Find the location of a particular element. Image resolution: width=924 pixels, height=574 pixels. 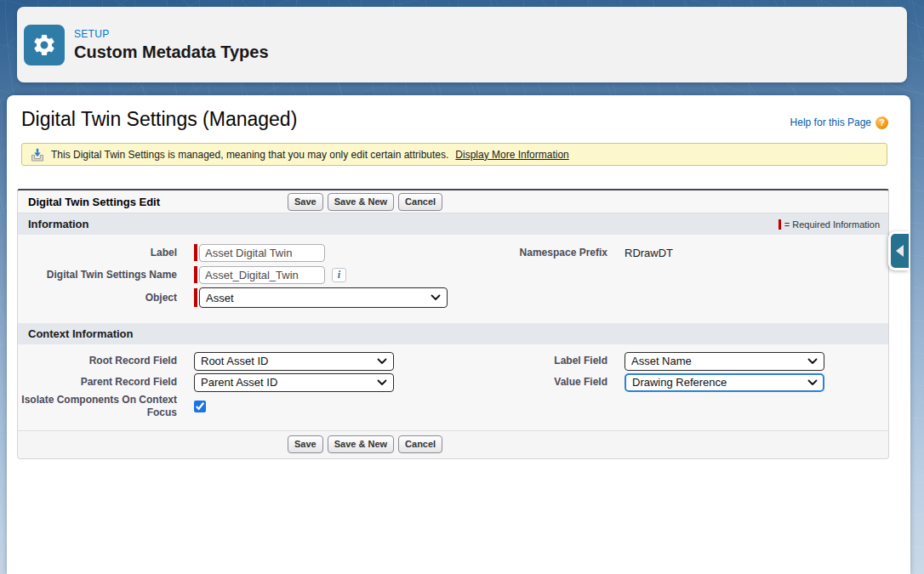

managed-package-icon is located at coordinates (37, 155).